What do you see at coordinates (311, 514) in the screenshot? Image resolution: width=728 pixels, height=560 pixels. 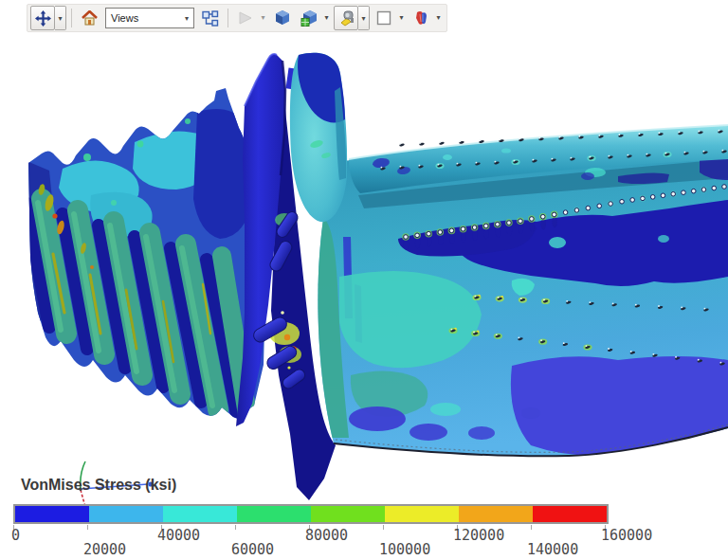 I see `legend-colorbar` at bounding box center [311, 514].